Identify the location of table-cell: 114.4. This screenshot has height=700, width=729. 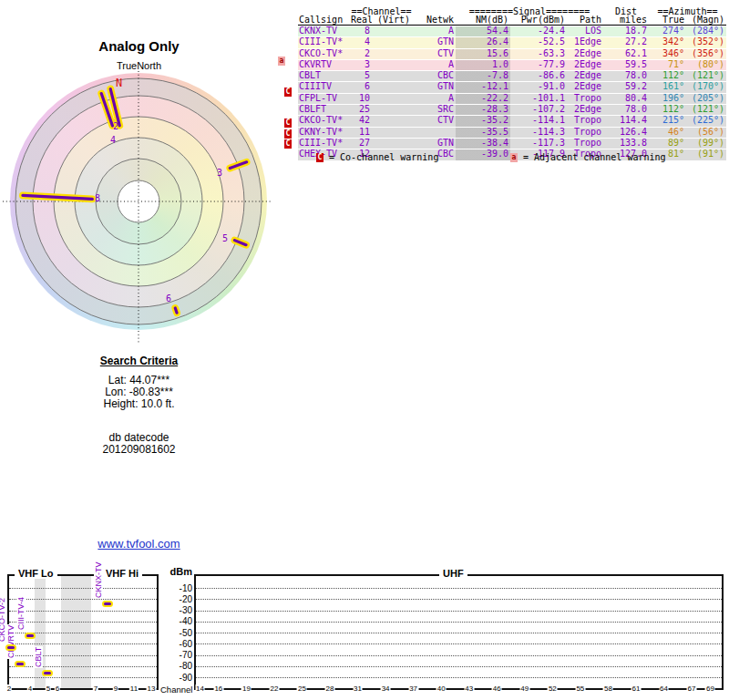
(626, 120).